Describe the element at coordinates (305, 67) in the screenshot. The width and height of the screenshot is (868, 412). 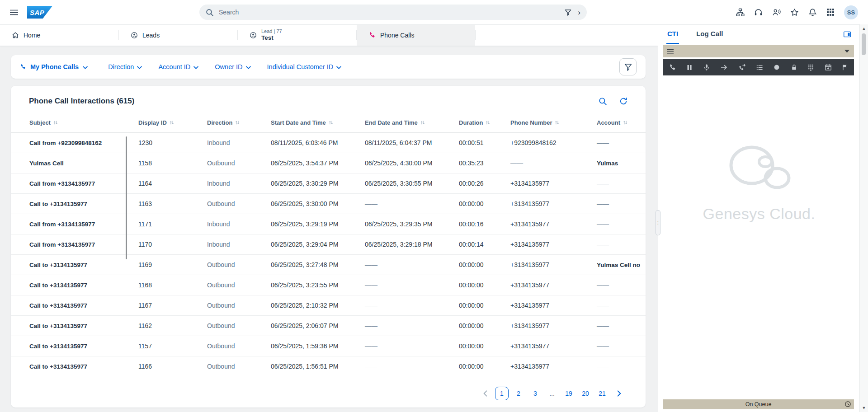
I see `filter-individual-customer-id: Individual Customer ID` at that location.